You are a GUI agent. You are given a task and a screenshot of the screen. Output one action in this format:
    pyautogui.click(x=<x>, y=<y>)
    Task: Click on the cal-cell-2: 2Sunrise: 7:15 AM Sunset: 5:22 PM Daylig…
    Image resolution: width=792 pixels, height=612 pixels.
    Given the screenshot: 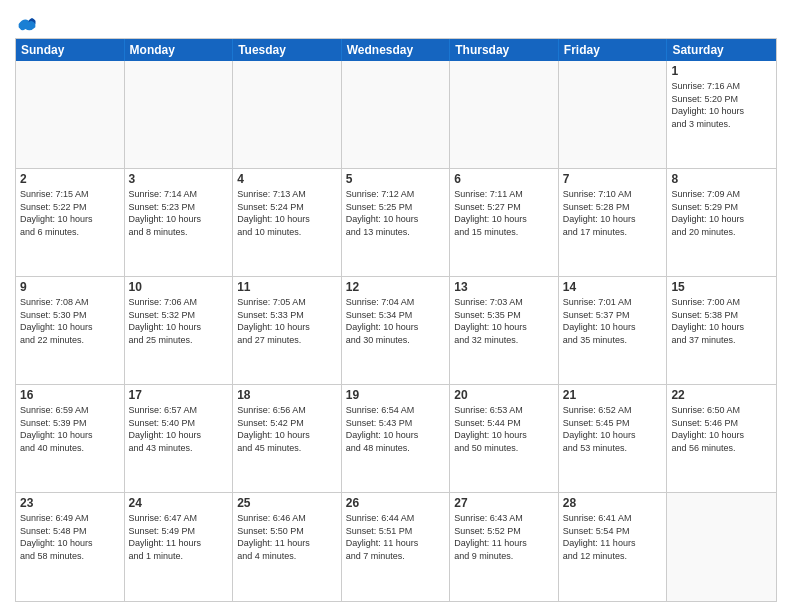 What is the action you would take?
    pyautogui.click(x=70, y=222)
    